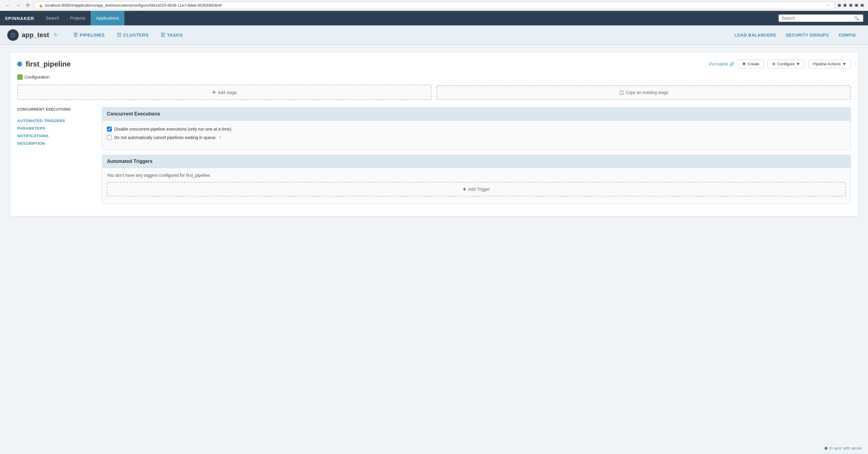  What do you see at coordinates (8, 5) in the screenshot?
I see `back-button: ←` at bounding box center [8, 5].